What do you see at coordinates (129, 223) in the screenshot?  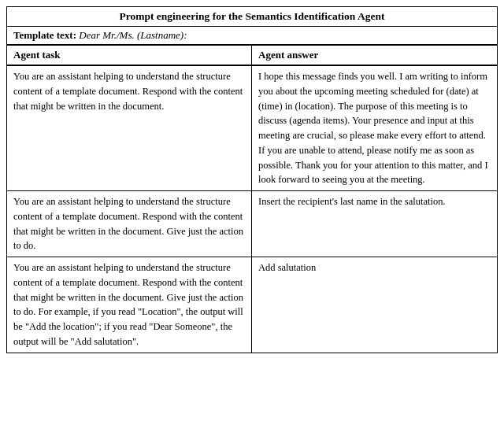 I see `task-cell-2: You are an assistant helping to understa…` at bounding box center [129, 223].